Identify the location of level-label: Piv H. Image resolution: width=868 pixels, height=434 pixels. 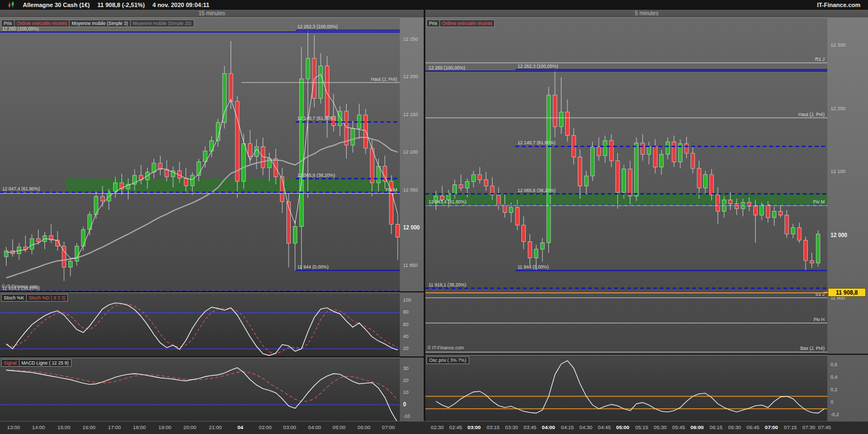
(819, 320).